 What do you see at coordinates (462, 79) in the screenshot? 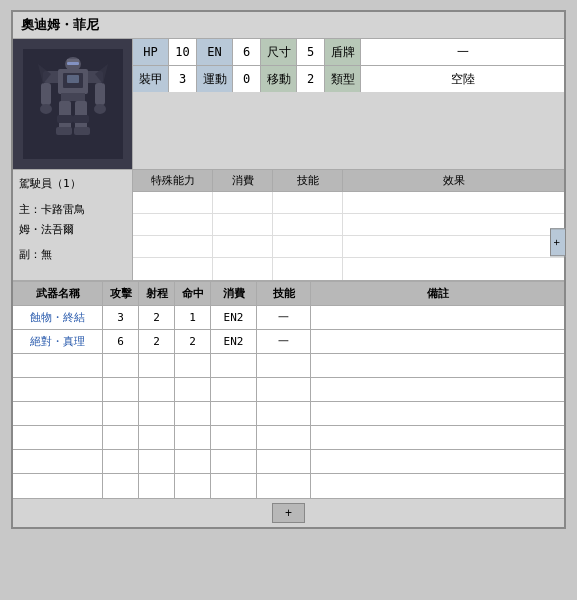
I see `type-value: 空陸` at bounding box center [462, 79].